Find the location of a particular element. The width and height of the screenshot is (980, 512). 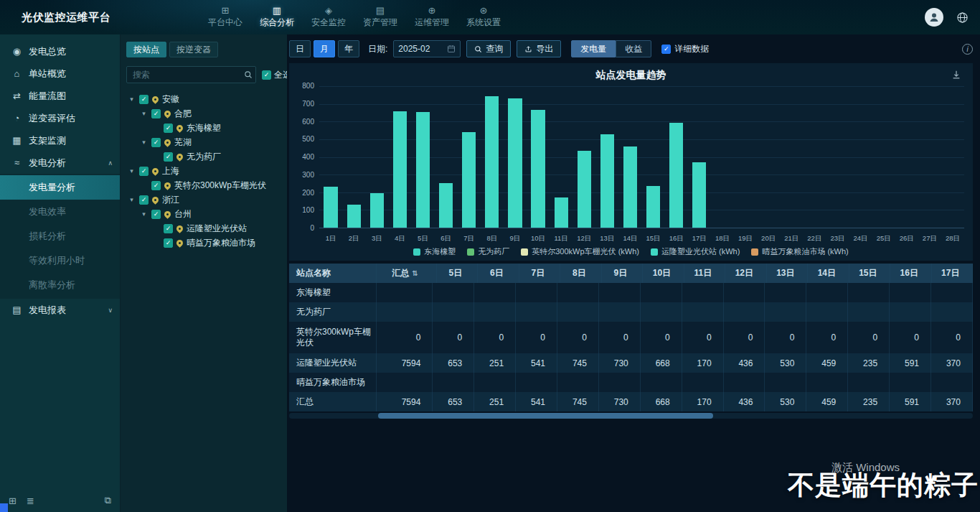

tree-node: 英特尔300kWp车棚光伏 is located at coordinates (204, 185).